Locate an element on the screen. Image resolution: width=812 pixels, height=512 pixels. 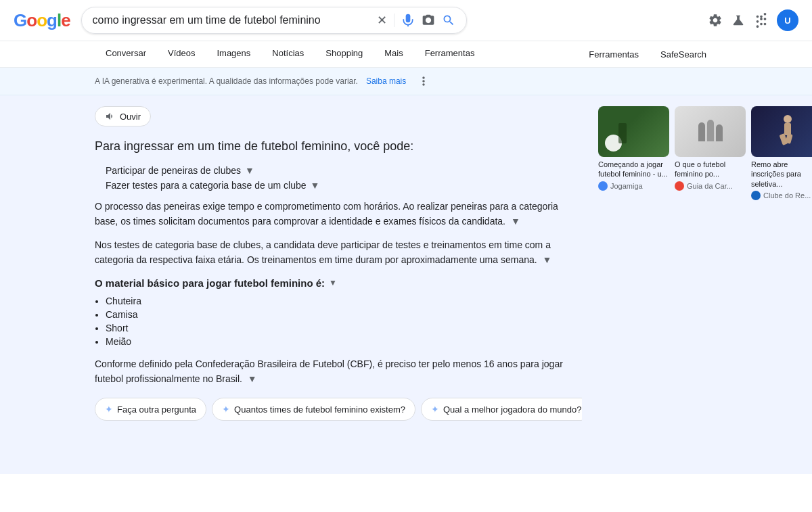
google-logo: Google is located at coordinates (42, 20).